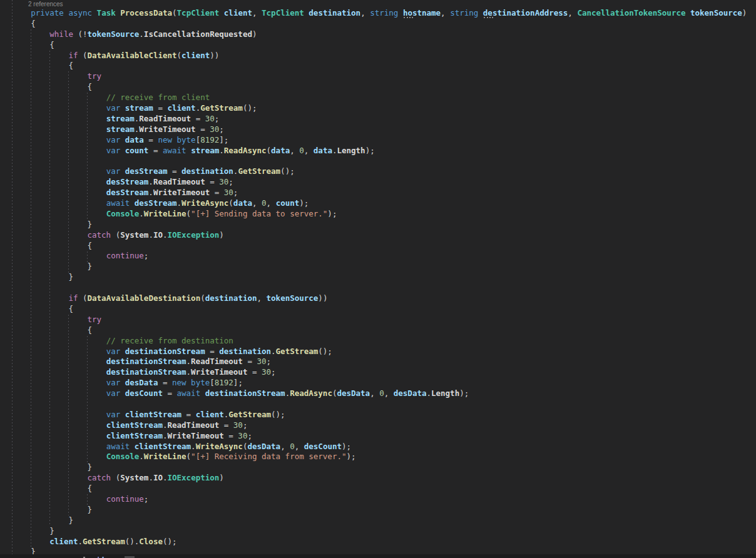  I want to click on code-line-42: await clientStream.WriteAsync(desData, 0…, so click(378, 447).